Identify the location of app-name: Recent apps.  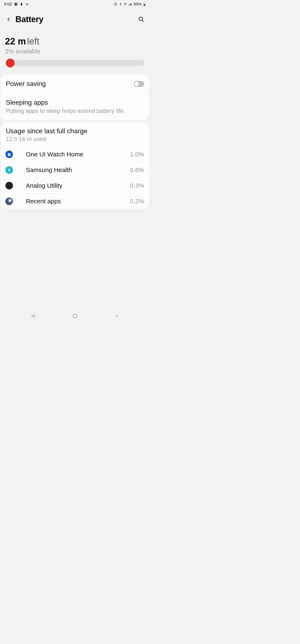
(43, 201).